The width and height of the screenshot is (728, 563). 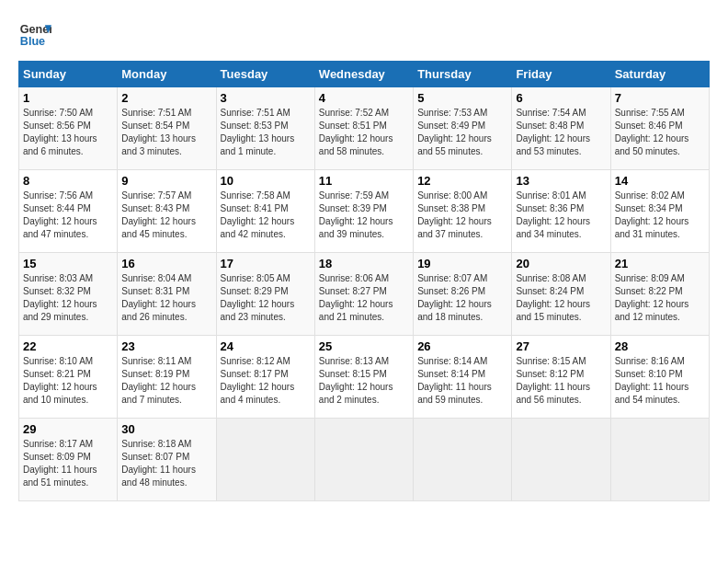 I want to click on day-info: Sunrise: 8:12 AMSunset: 8:17 PMDaylight:…, so click(x=257, y=381).